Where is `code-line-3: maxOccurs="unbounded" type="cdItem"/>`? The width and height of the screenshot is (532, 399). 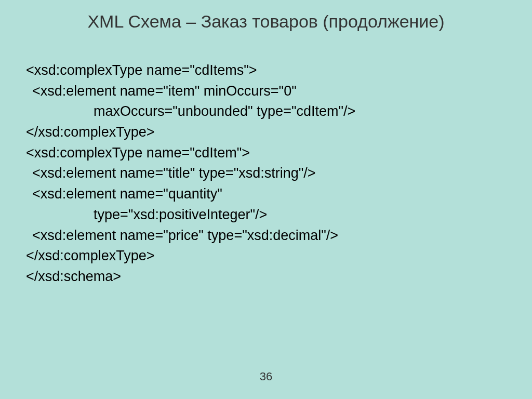 code-line-3: maxOccurs="unbounded" type="cdItem"/> is located at coordinates (279, 112).